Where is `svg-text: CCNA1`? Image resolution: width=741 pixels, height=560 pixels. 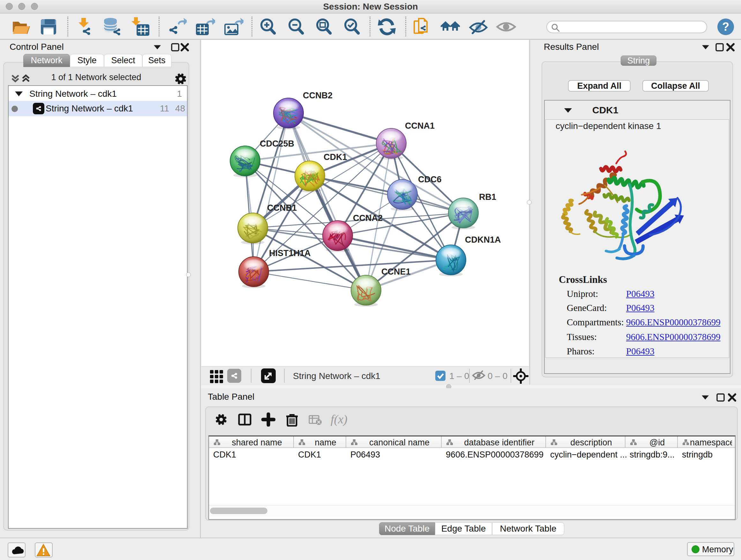
svg-text: CCNA1 is located at coordinates (420, 126).